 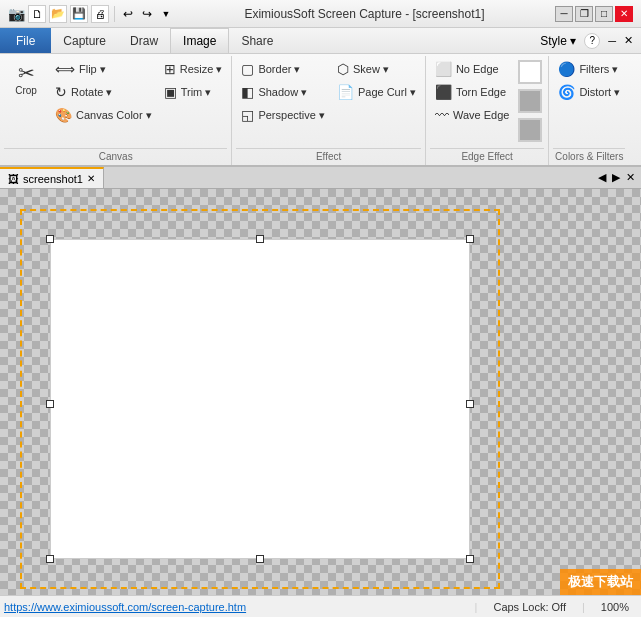 I want to click on statusbar: https://www.eximioussoft.com/screen-capt…, so click(x=320, y=606).